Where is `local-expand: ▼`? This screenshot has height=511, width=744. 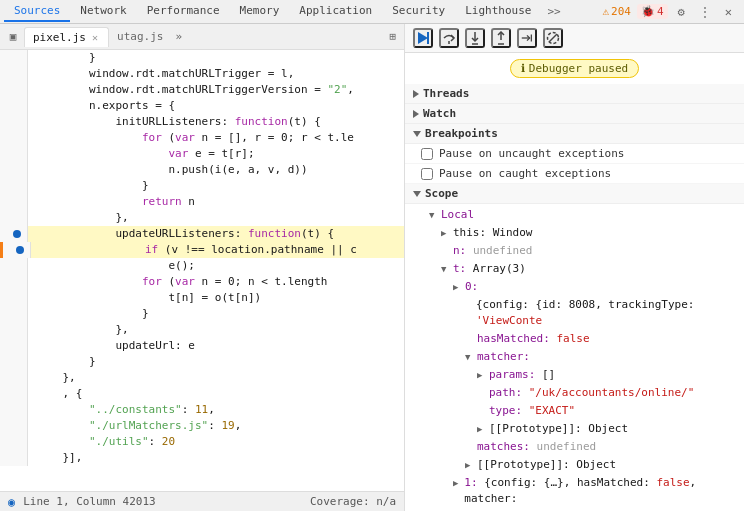 local-expand: ▼ is located at coordinates (434, 215).